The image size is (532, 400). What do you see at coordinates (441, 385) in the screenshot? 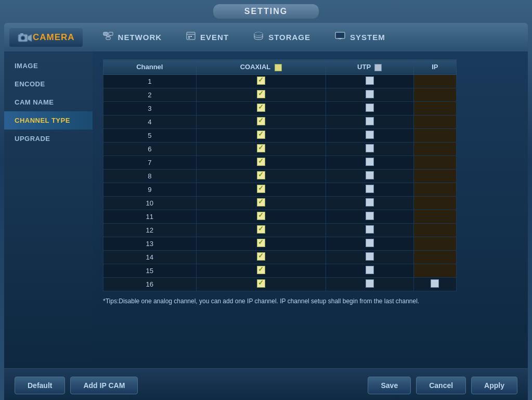
I see `cancel-button: Cancel` at bounding box center [441, 385].